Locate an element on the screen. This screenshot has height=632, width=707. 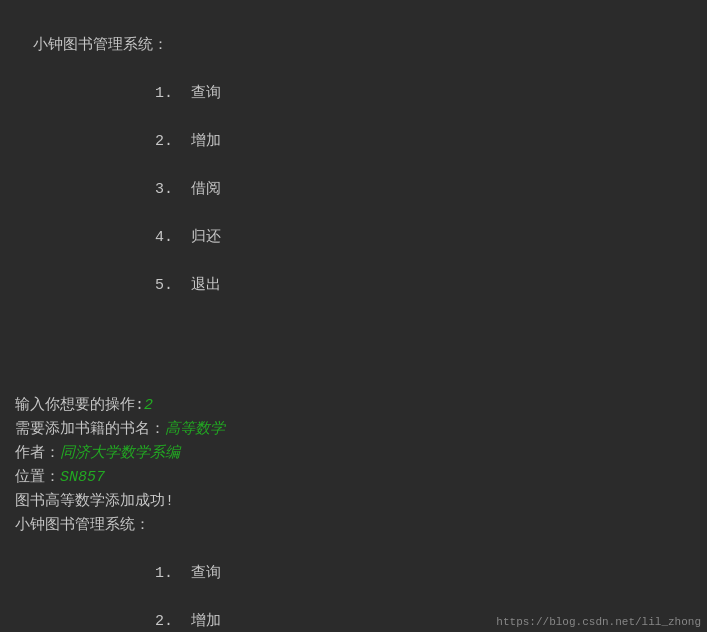
system-title-1: 小钟图书管理系统 is located at coordinates (93, 46).